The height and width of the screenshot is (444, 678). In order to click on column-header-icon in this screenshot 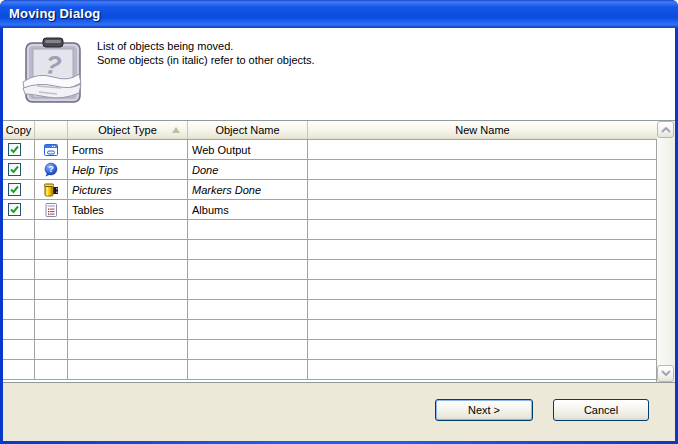, I will do `click(52, 130)`.